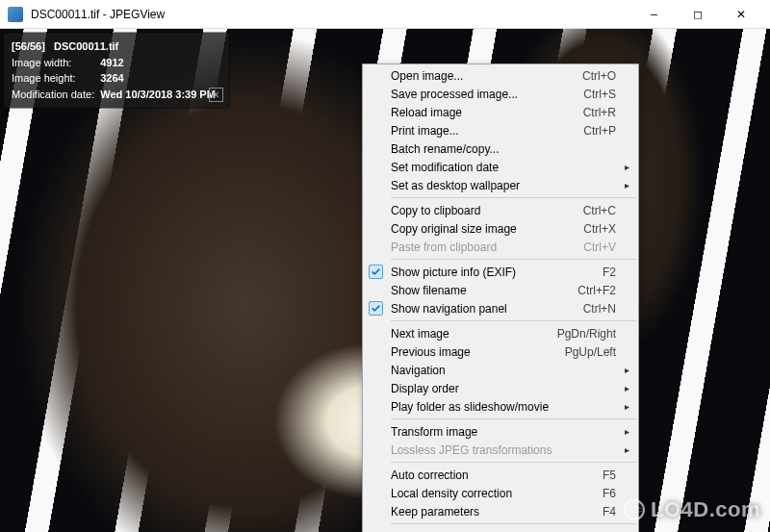 This screenshot has width=770, height=532. What do you see at coordinates (87, 46) in the screenshot?
I see `image-filename: DSC00011.tif` at bounding box center [87, 46].